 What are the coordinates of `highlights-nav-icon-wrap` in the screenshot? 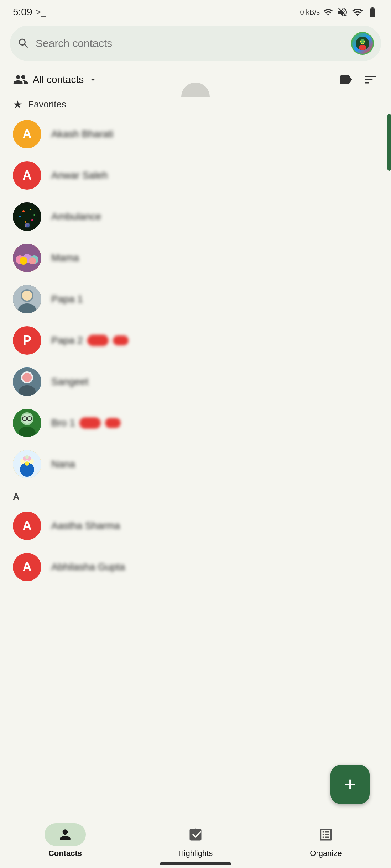 It's located at (196, 835).